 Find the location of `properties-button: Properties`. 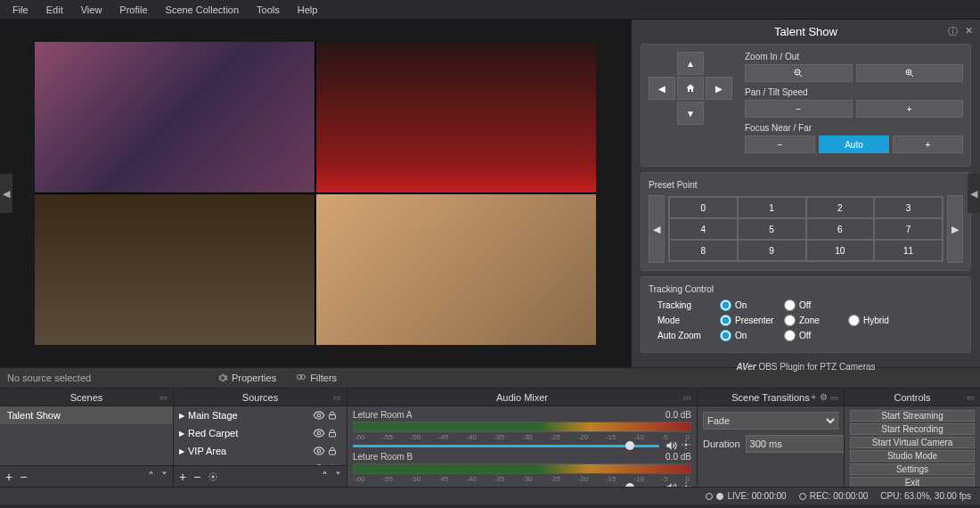

properties-button: Properties is located at coordinates (247, 378).